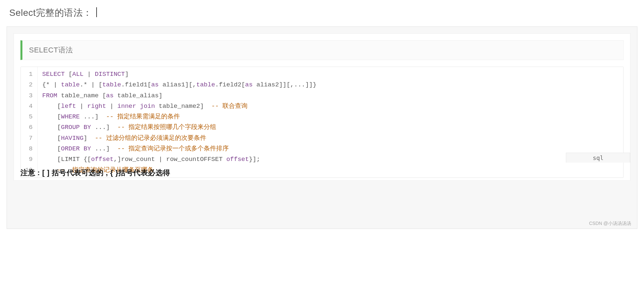 The height and width of the screenshot is (281, 644). I want to click on token-default: {* |, so click(51, 85).